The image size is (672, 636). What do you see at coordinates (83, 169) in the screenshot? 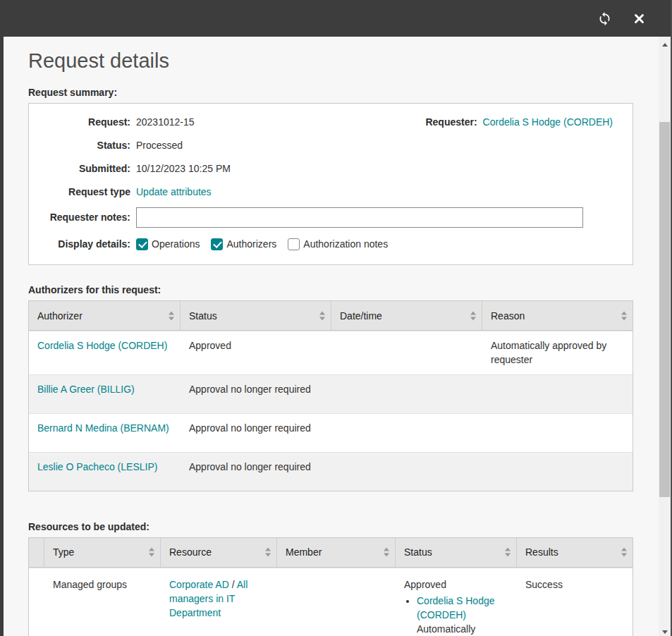
I see `submitted-label: Submitted:` at bounding box center [83, 169].